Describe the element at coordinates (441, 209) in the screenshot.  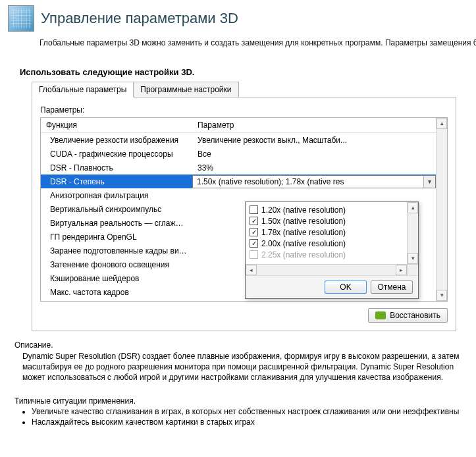
I see `grid-scrollbar: ▴ ▾` at that location.